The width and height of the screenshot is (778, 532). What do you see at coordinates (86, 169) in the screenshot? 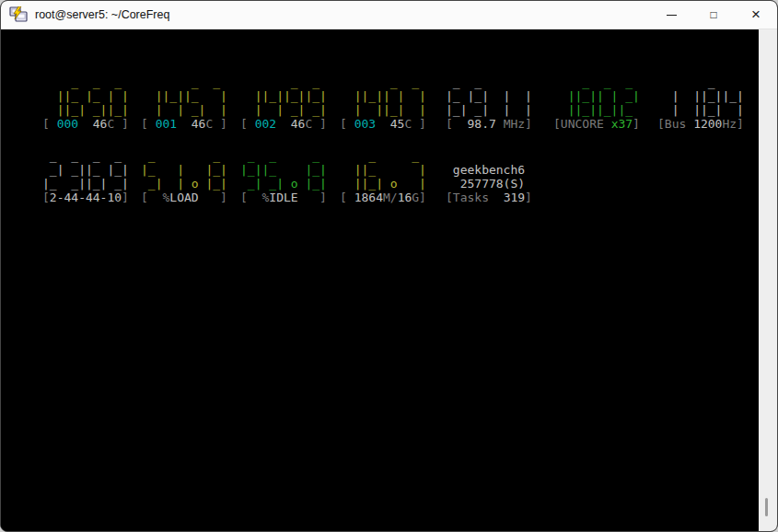
I see `seven-segment-art: _| _||_ |_|` at bounding box center [86, 169].